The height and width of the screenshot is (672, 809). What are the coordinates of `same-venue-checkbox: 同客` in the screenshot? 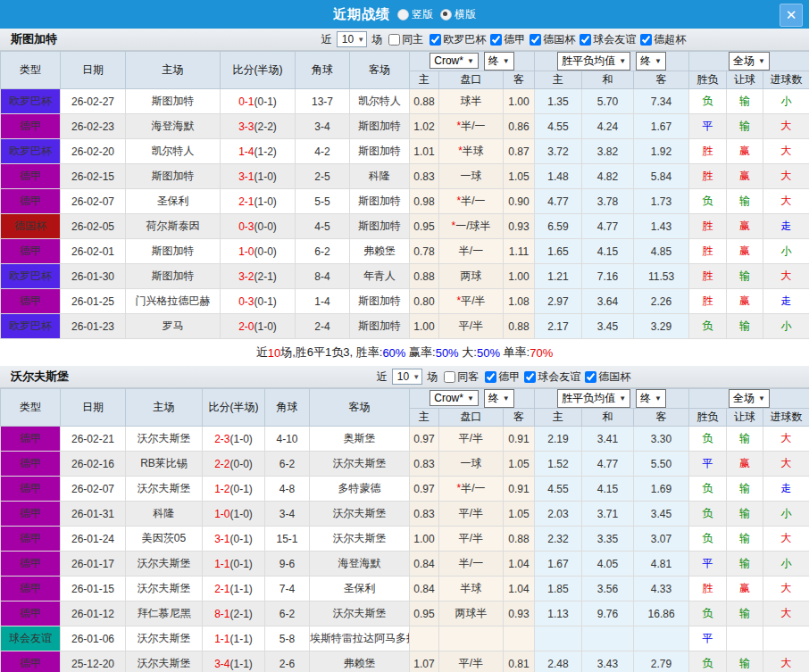 It's located at (461, 377).